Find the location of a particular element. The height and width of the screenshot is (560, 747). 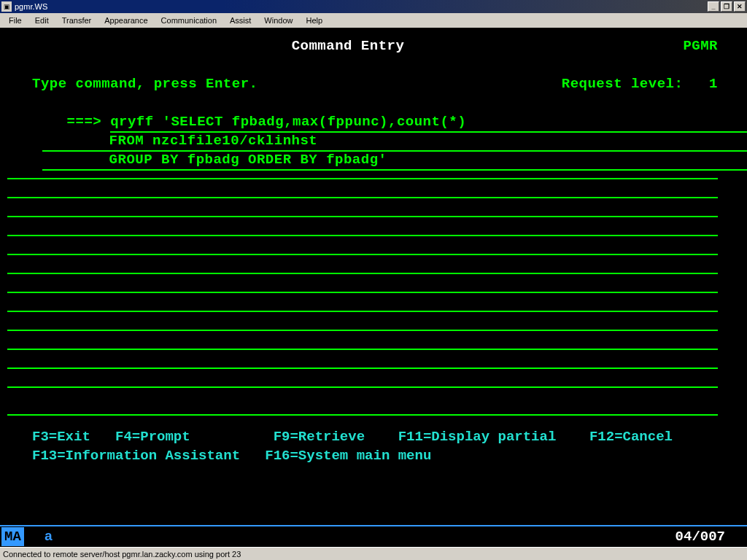

menu-assist: Assist is located at coordinates (241, 20).